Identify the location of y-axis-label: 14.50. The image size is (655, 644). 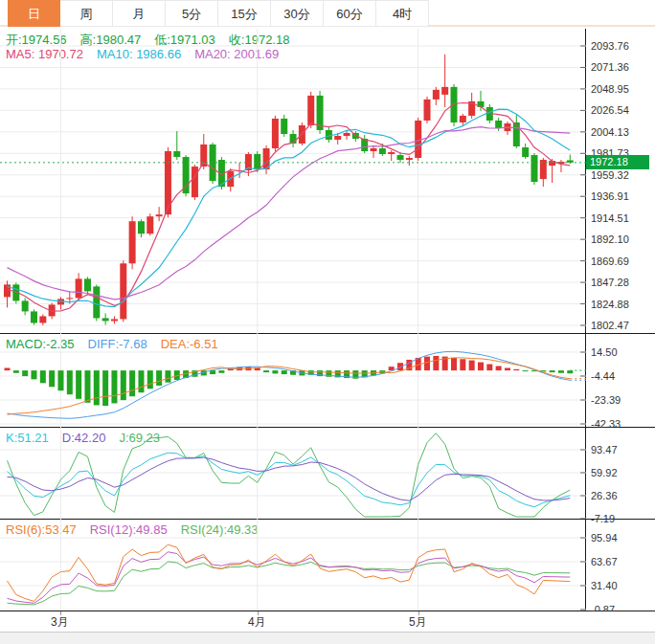
(604, 352).